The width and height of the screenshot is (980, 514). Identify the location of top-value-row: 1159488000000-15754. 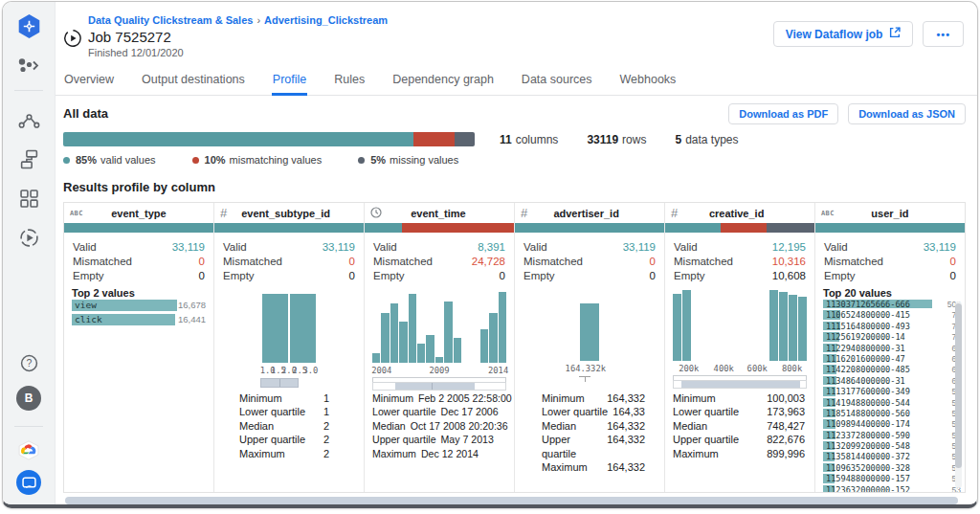
(885, 479).